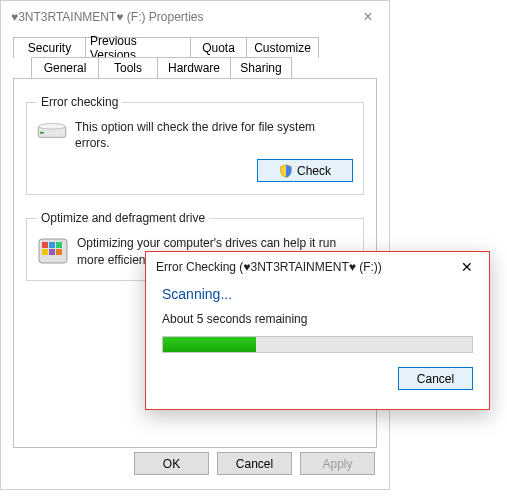 The width and height of the screenshot is (507, 500). I want to click on error-checking-text: This option will check the drive for fil…, so click(214, 135).